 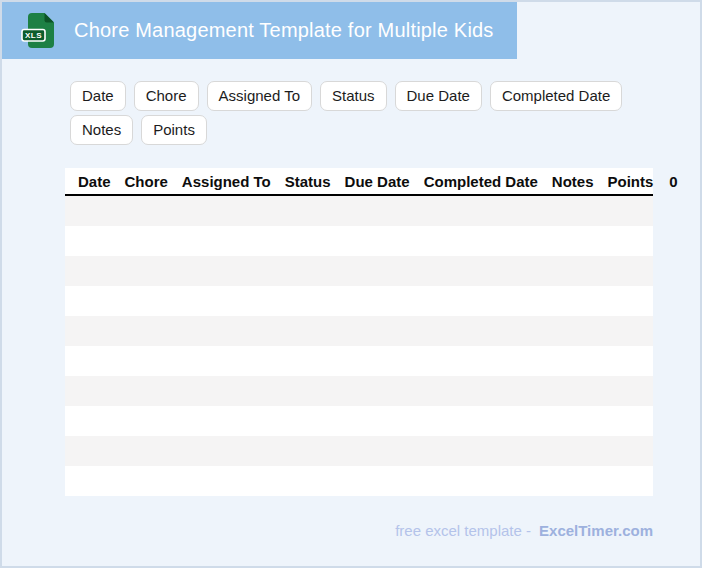 What do you see at coordinates (463, 530) in the screenshot?
I see `footer-text: free excel template -` at bounding box center [463, 530].